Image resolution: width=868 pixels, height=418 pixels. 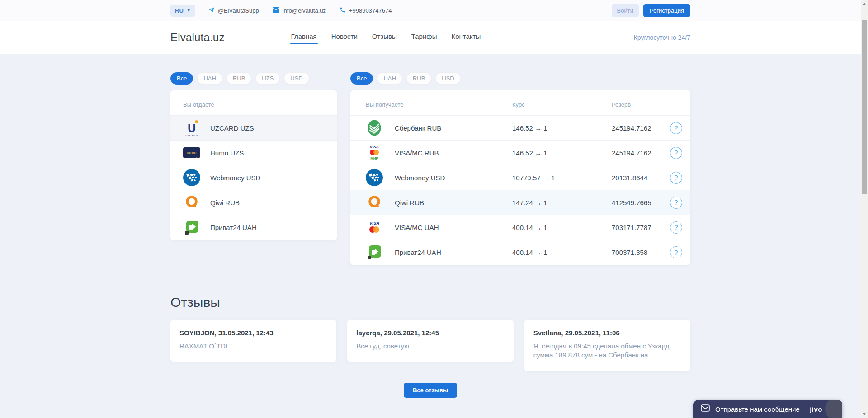 What do you see at coordinates (254, 178) in the screenshot?
I see `give-option-webmoney: Webmoney USD` at bounding box center [254, 178].